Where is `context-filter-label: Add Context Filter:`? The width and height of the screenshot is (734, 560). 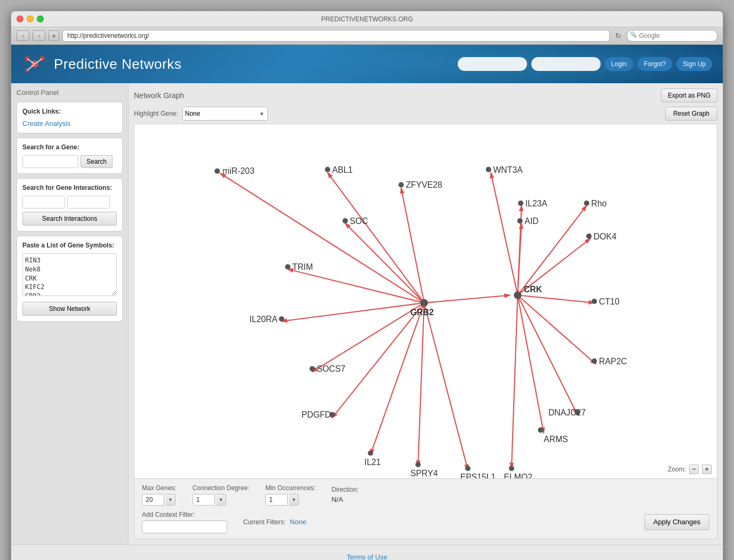 context-filter-label: Add Context Filter: is located at coordinates (185, 515).